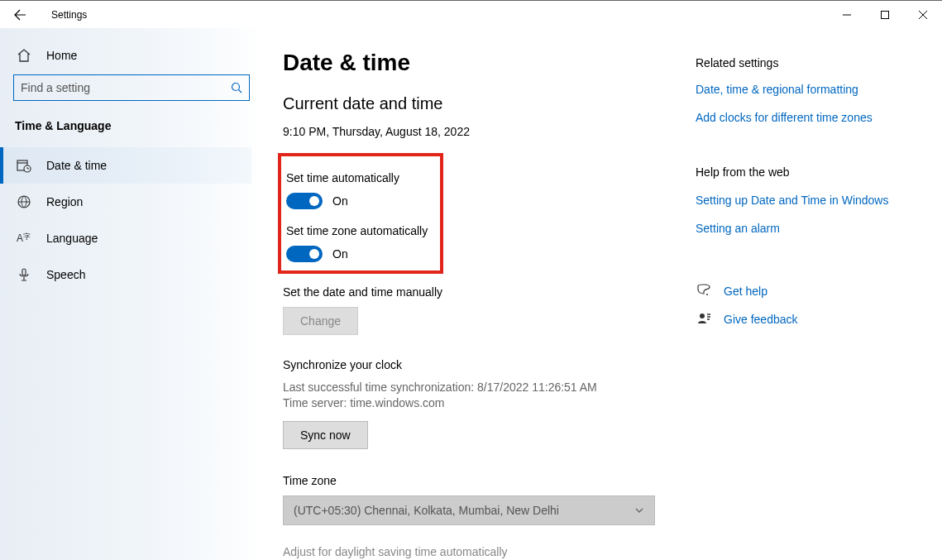 This screenshot has height=560, width=942. Describe the element at coordinates (807, 63) in the screenshot. I see `related-heading: Related settings` at that location.